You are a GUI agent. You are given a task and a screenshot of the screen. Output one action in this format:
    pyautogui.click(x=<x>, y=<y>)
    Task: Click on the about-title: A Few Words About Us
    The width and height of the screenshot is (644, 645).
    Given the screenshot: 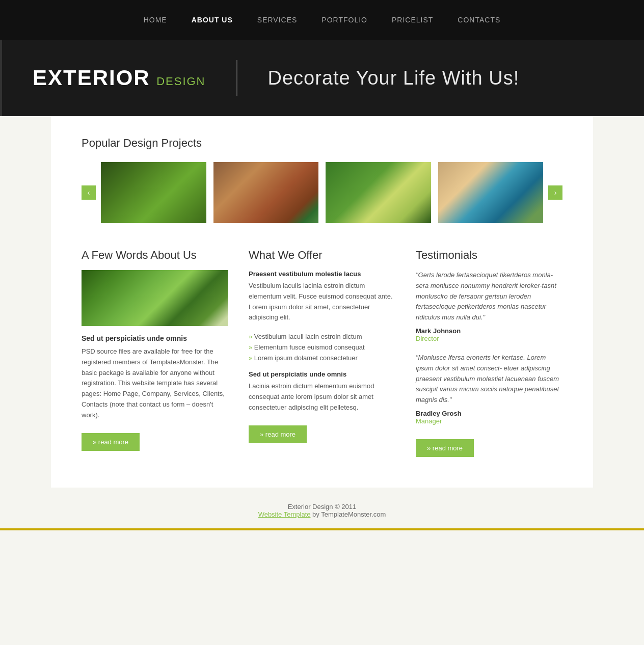 What is the action you would take?
    pyautogui.click(x=155, y=255)
    